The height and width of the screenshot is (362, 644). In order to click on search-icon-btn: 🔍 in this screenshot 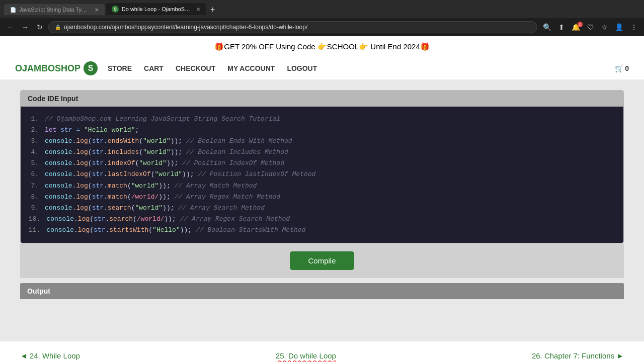, I will do `click(547, 27)`.